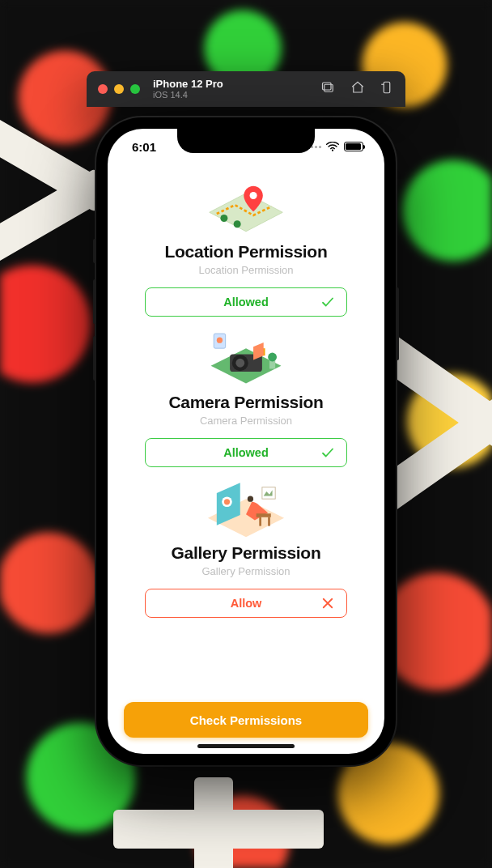 The image size is (492, 868). I want to click on permission-card-location: Location Permission Location Permission …, so click(246, 246).